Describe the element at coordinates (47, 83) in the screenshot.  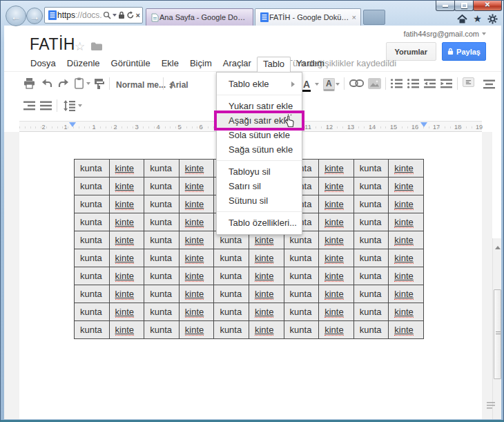
I see `undo-icon` at that location.